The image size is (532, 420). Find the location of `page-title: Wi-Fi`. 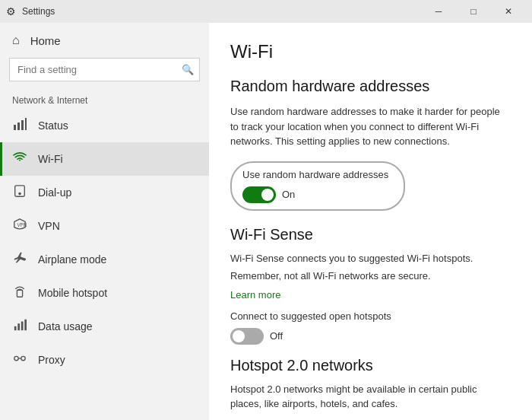

page-title: Wi-Fi is located at coordinates (371, 52).